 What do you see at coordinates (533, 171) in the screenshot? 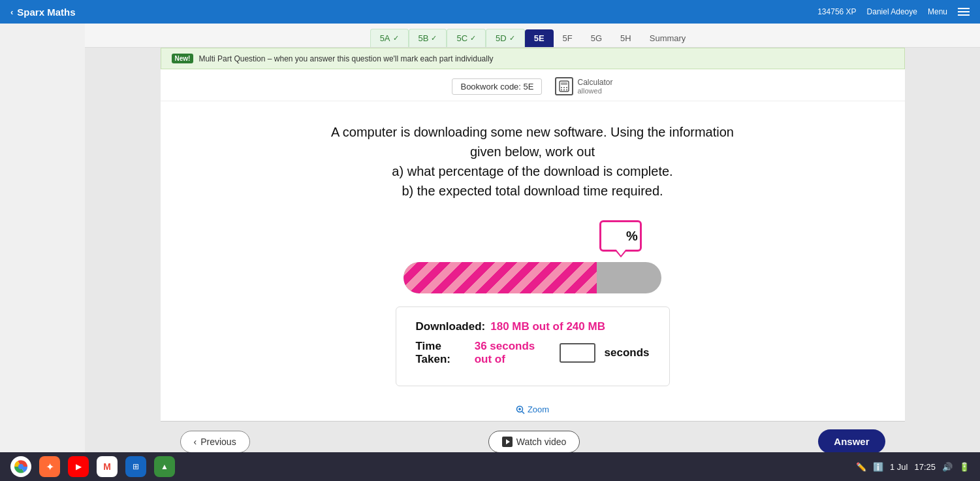
I see `question-line3: a) what percentage of the download is co…` at bounding box center [533, 171].